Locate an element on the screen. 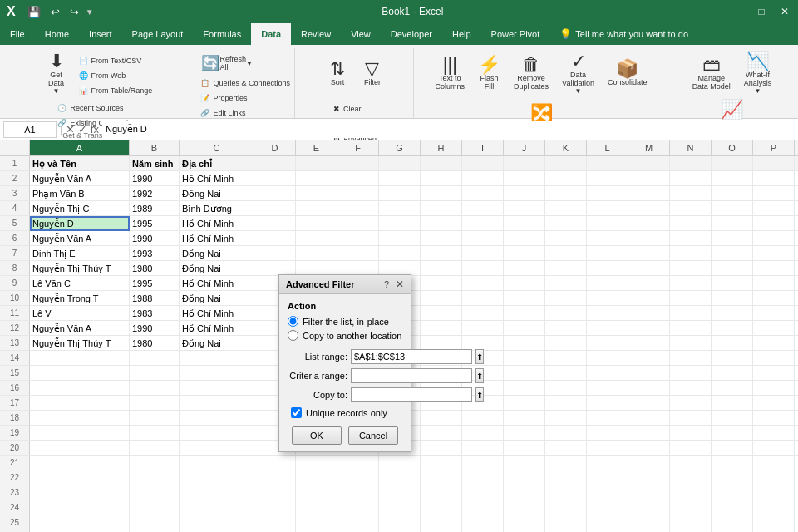 This screenshot has width=798, height=532. grid-cell: 1989 is located at coordinates (155, 209).